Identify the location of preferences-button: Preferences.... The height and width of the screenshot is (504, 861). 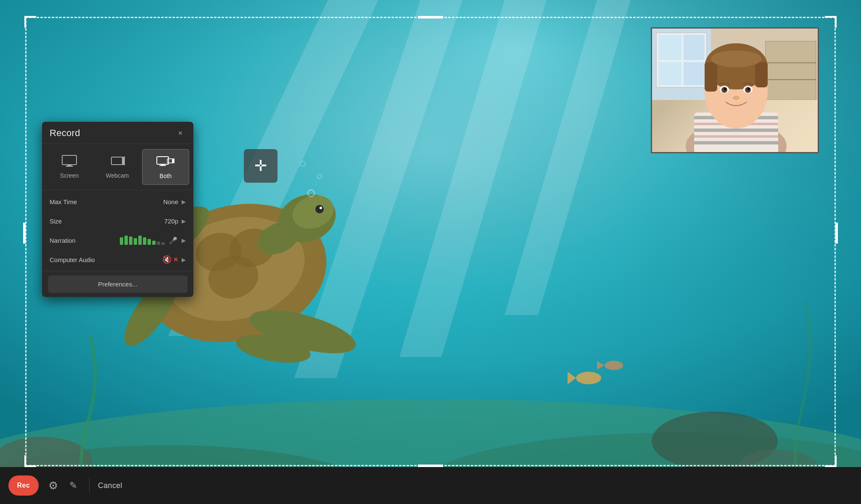
(118, 284).